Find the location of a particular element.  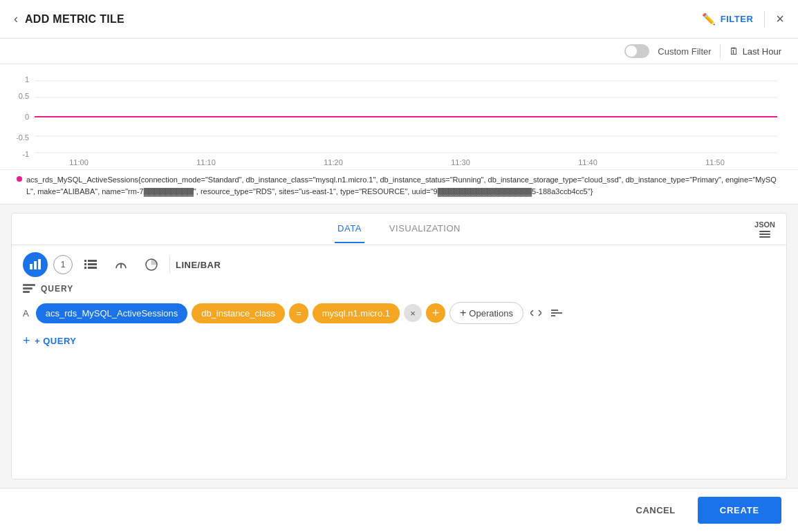

list-icon is located at coordinates (91, 265).